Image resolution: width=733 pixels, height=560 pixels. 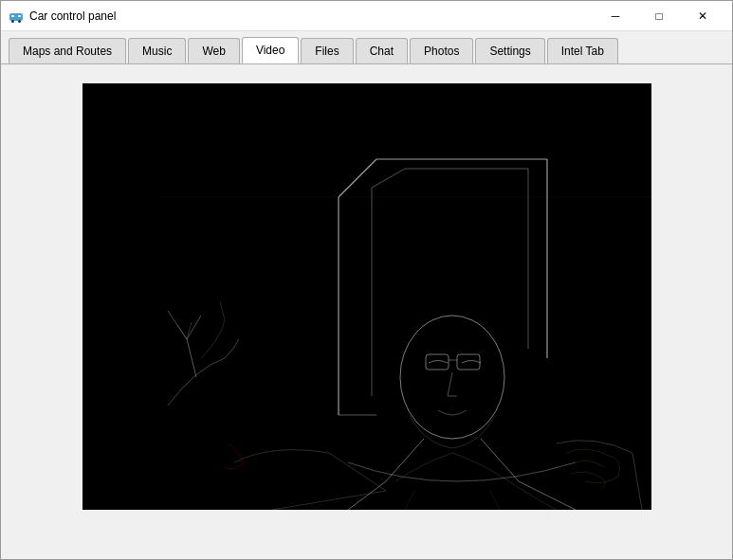 What do you see at coordinates (366, 47) in the screenshot?
I see `tab-bar: Maps and Routes Music Web Video Files Ch…` at bounding box center [366, 47].